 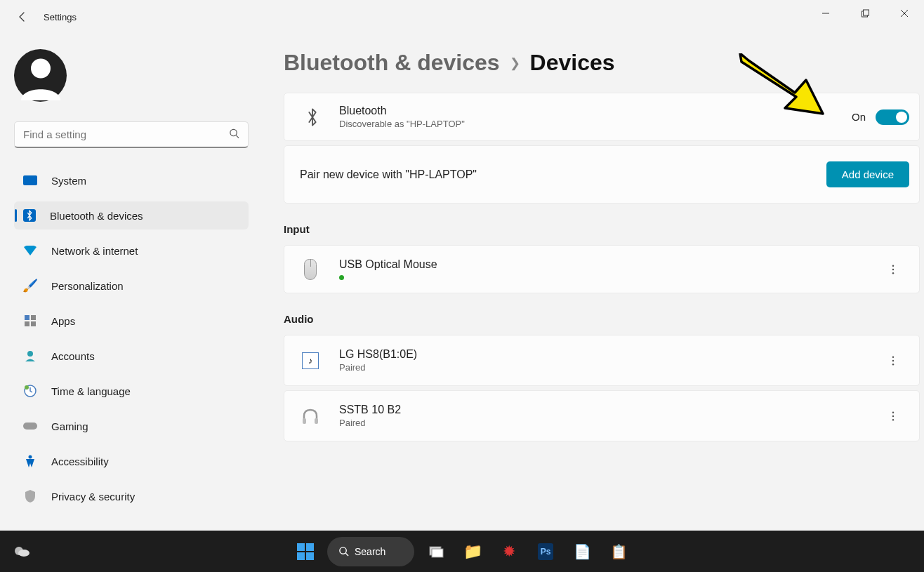 What do you see at coordinates (436, 552) in the screenshot?
I see `taskbar-taskview` at bounding box center [436, 552].